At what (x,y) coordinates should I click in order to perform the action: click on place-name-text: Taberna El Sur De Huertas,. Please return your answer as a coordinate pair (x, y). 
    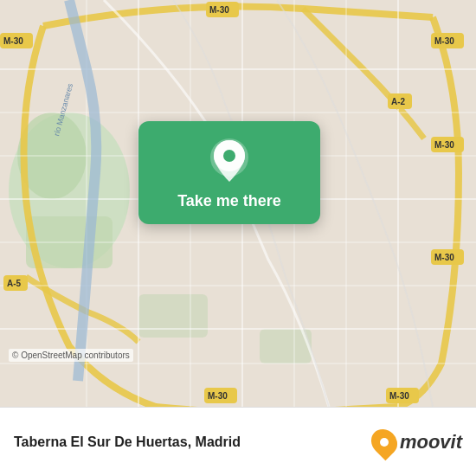
    Looking at the image, I should click on (102, 441).